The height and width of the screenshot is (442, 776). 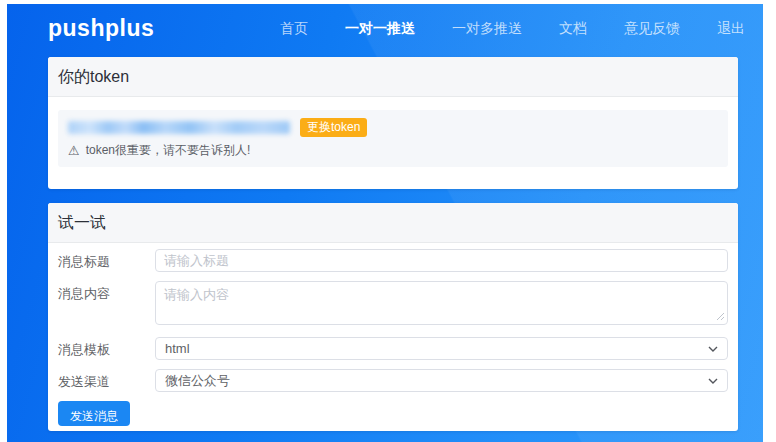 What do you see at coordinates (106, 380) in the screenshot?
I see `send-channel-label: 发送渠道` at bounding box center [106, 380].